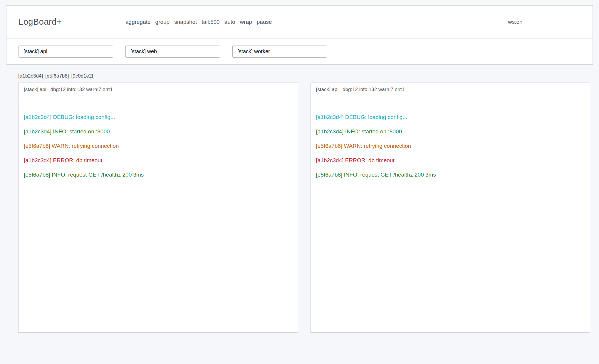 This screenshot has height=364, width=599. Describe the element at coordinates (264, 22) in the screenshot. I see `toolbar-item-pause: pause` at that location.